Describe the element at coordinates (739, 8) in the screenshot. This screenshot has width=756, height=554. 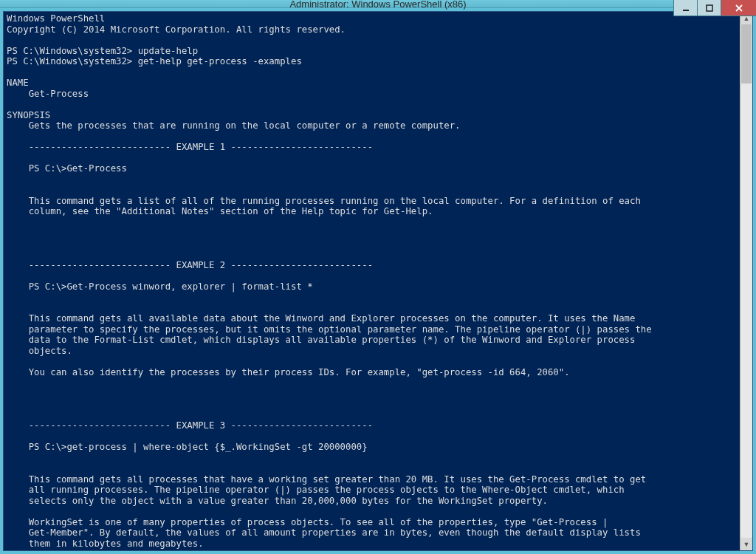
I see `close-icon` at that location.